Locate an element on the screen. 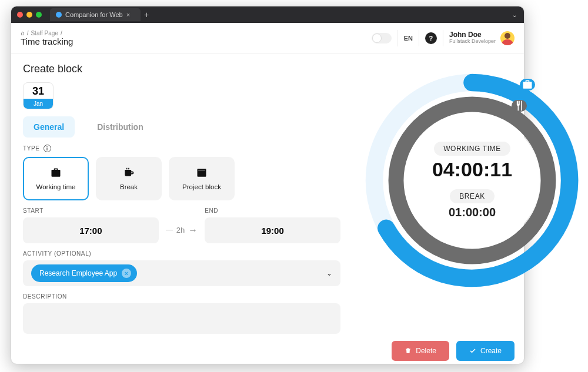 This screenshot has width=588, height=372. new-tab-icon: + is located at coordinates (146, 15).